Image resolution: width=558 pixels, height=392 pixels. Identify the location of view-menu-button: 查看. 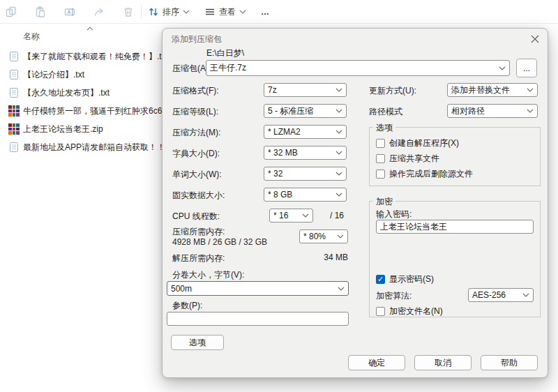
(225, 12).